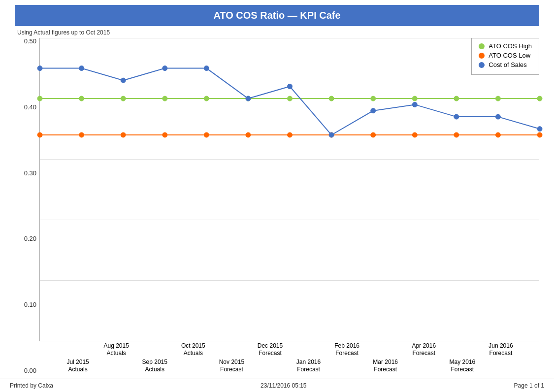 This screenshot has height=392, width=554. I want to click on legend-dot-cos, so click(482, 65).